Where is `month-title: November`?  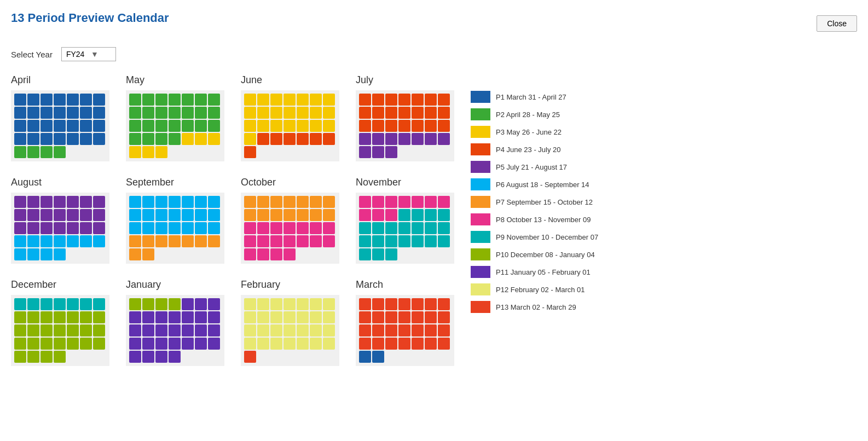
month-title: November is located at coordinates (405, 183).